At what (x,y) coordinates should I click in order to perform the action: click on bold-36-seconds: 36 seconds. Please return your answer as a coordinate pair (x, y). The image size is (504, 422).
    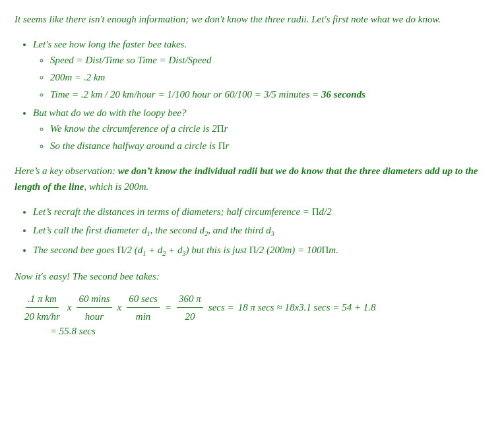
    Looking at the image, I should click on (343, 94).